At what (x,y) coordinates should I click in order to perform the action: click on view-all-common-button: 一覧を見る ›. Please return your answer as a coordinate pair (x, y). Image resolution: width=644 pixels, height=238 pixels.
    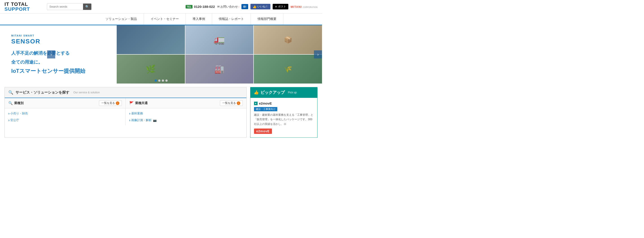
    Looking at the image, I should click on (232, 103).